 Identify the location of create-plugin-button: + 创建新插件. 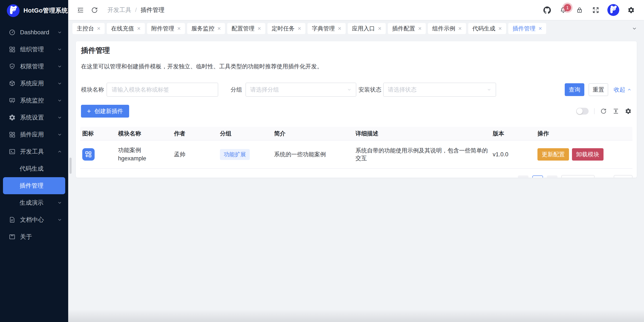
(105, 111).